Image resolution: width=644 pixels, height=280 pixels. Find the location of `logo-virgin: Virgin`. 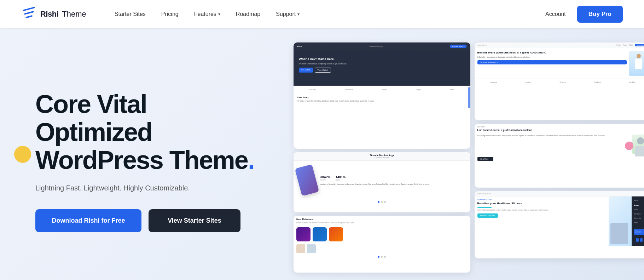

logo-virgin: Virgin is located at coordinates (419, 90).